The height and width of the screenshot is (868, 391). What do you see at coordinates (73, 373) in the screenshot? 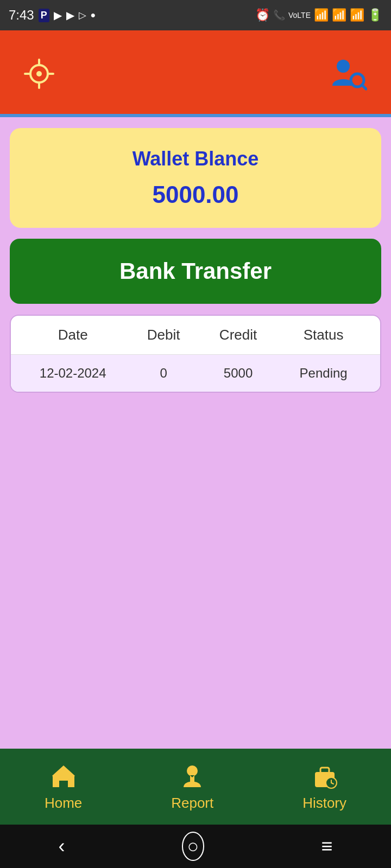
I see `cell-date: 12-02-2024` at bounding box center [73, 373].